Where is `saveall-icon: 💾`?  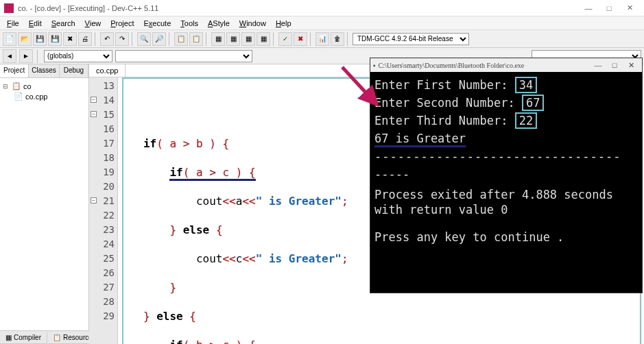
saveall-icon: 💾 is located at coordinates (55, 39).